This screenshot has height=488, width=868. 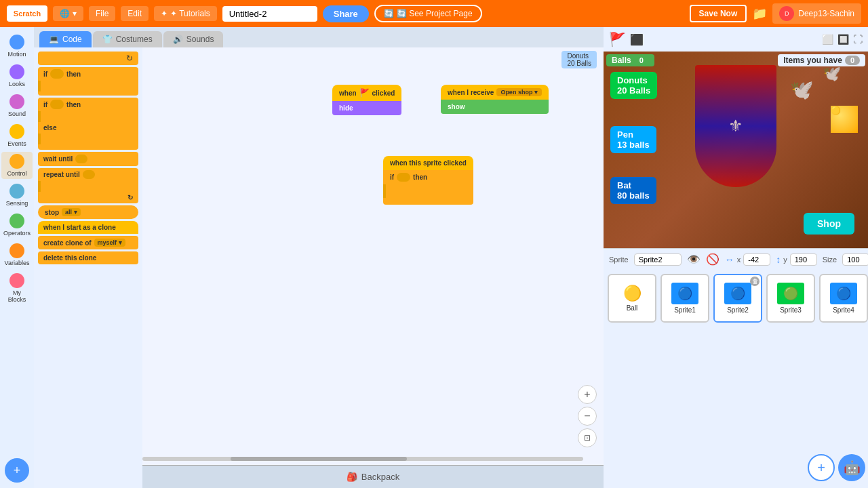 What do you see at coordinates (802, 89) in the screenshot?
I see `bird-sprite-1: 🕊️` at bounding box center [802, 89].